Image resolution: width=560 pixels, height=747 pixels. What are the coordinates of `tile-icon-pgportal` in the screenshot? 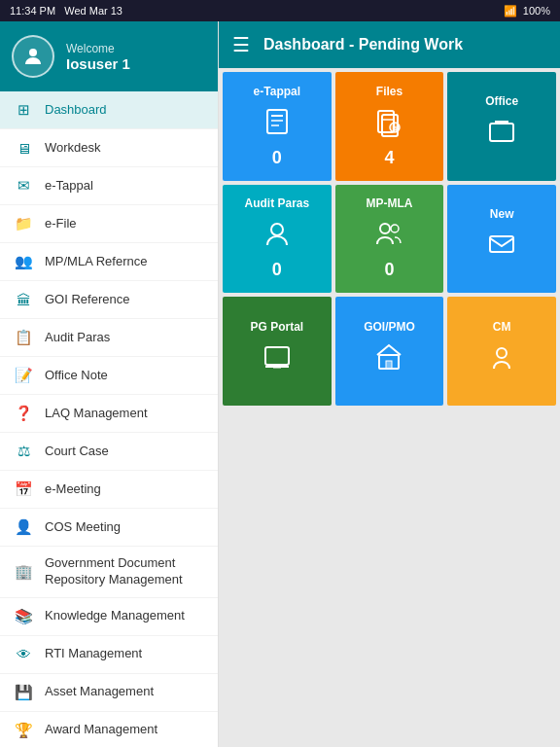 It's located at (277, 360).